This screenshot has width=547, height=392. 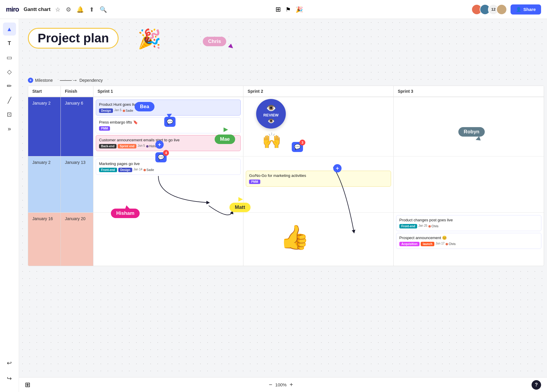 I want to click on shape-icon: ◇, so click(x=9, y=72).